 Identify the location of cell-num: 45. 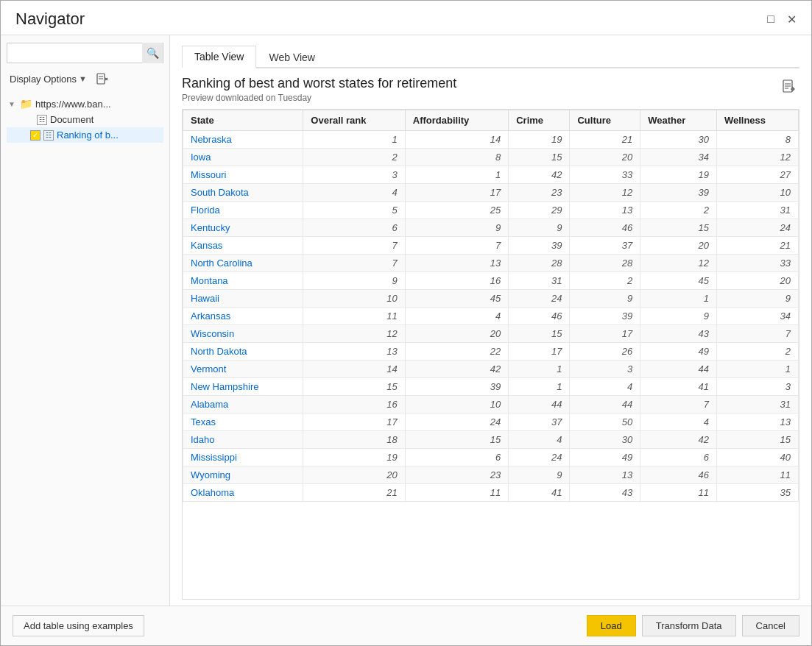
(456, 299).